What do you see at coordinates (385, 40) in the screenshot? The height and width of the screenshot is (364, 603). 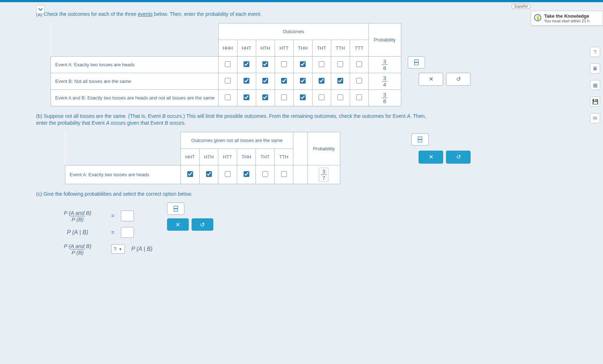 I see `probability-header-a: Probability` at bounding box center [385, 40].